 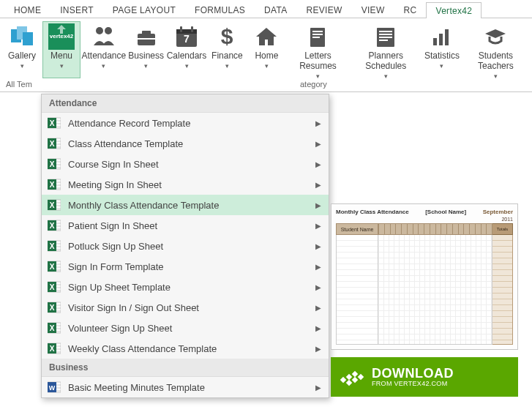 I want to click on category-left-text: All Tem, so click(x=21, y=84).